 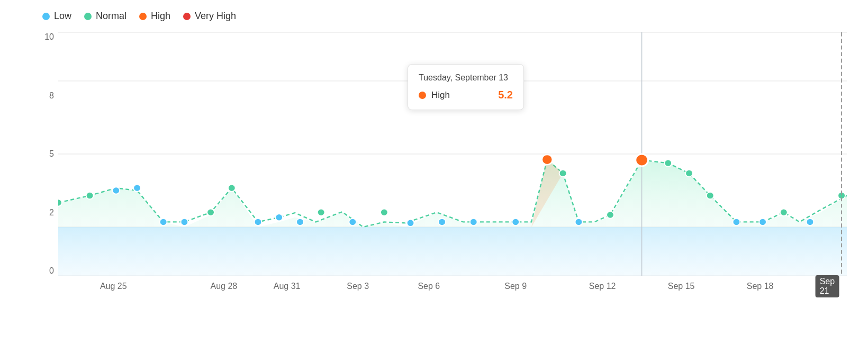 What do you see at coordinates (462, 95) in the screenshot?
I see `tooltip-series-label: High` at bounding box center [462, 95].